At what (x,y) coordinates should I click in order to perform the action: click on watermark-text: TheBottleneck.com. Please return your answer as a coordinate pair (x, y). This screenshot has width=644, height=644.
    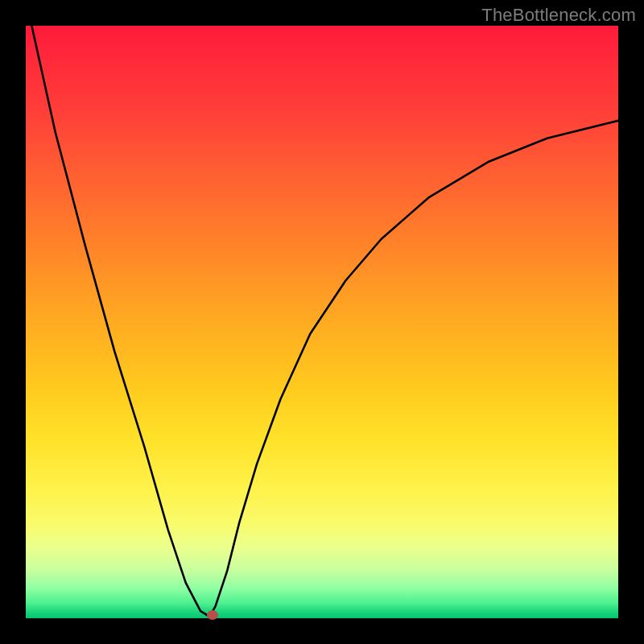
    Looking at the image, I should click on (559, 15).